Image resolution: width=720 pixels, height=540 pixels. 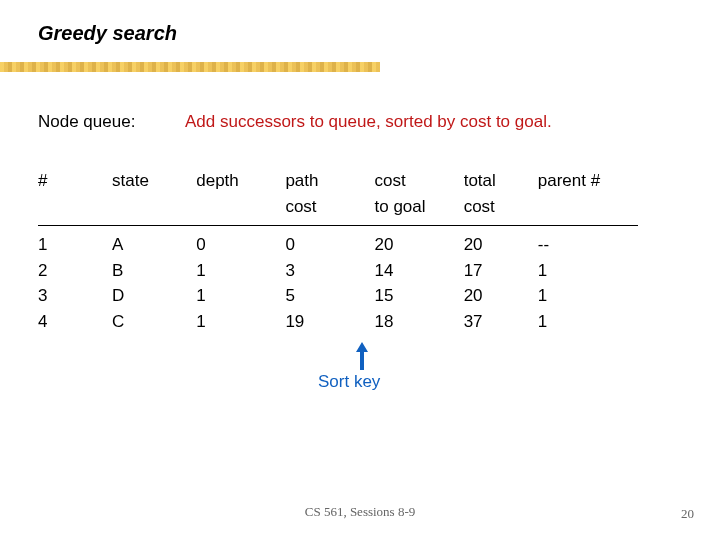 What do you see at coordinates (360, 512) in the screenshot?
I see `slide-footer: CS 561, Sessions 8-9` at bounding box center [360, 512].